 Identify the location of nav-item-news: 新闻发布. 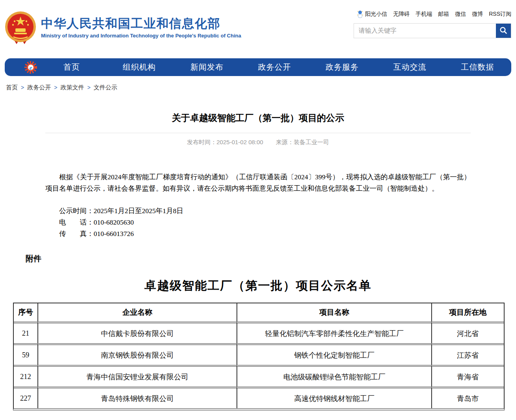
(207, 67).